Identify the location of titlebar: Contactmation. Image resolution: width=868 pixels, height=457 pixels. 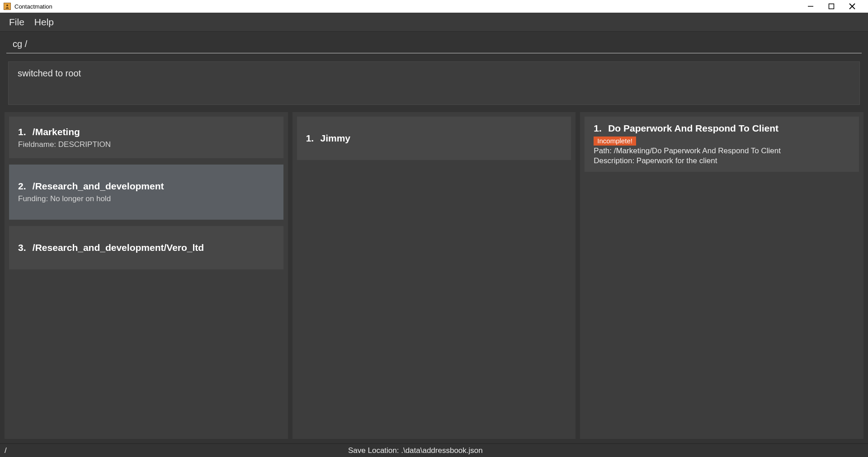
(434, 6).